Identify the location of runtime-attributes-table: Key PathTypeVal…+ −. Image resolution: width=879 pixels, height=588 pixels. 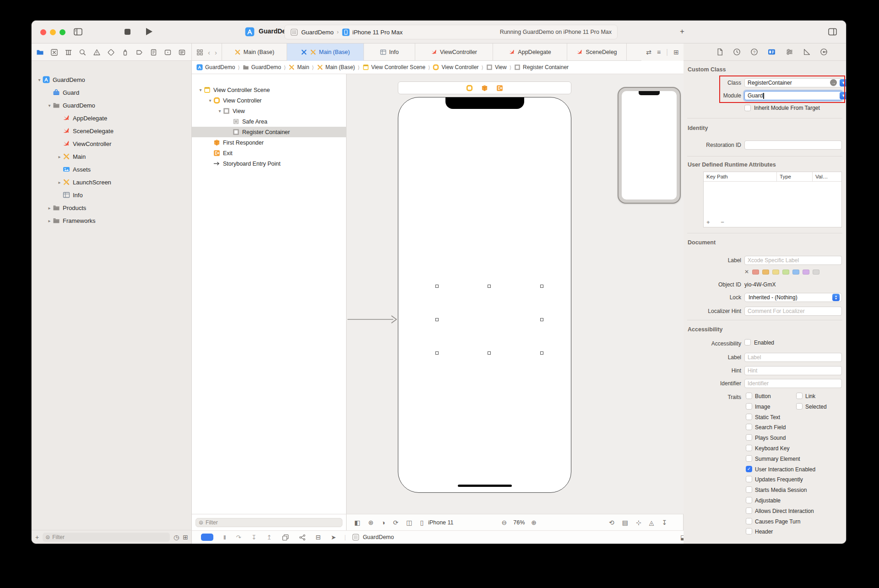
(773, 200).